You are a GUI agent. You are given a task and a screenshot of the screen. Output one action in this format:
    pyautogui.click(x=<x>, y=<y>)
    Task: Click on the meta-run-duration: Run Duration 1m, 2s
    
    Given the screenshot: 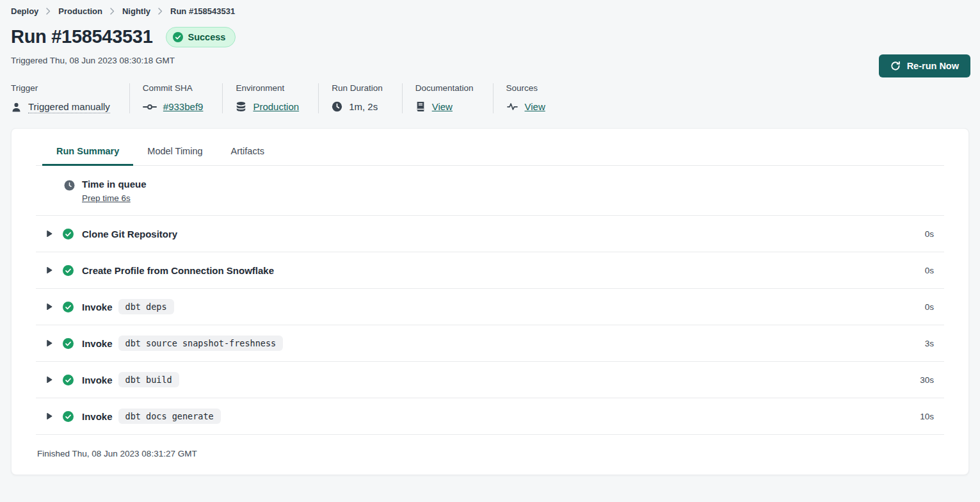 What is the action you would take?
    pyautogui.click(x=360, y=99)
    